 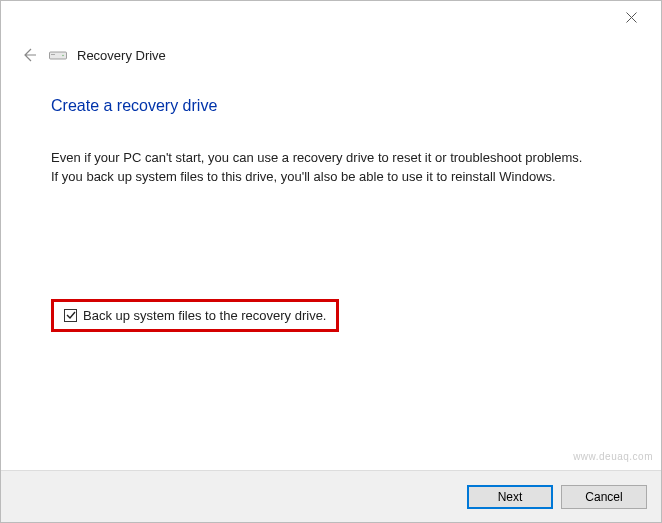 What do you see at coordinates (604, 497) in the screenshot?
I see `cancel-button: Cancel` at bounding box center [604, 497].